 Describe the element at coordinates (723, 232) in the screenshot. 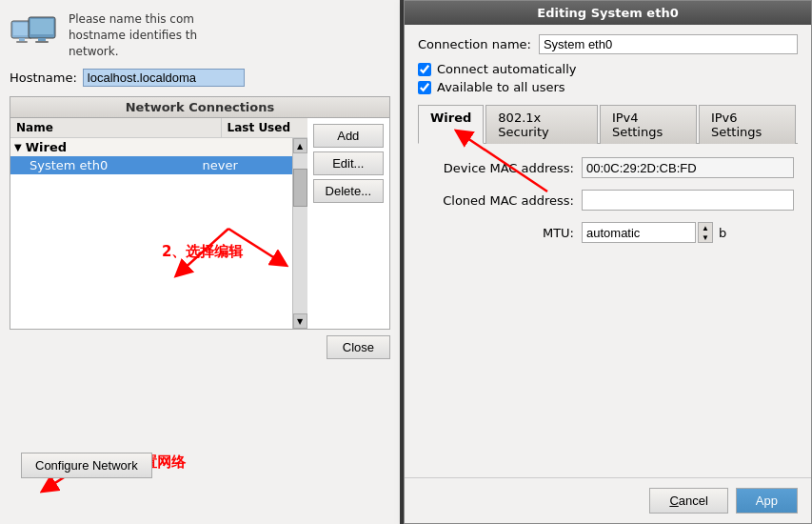

I see `mtu-unit: b` at that location.